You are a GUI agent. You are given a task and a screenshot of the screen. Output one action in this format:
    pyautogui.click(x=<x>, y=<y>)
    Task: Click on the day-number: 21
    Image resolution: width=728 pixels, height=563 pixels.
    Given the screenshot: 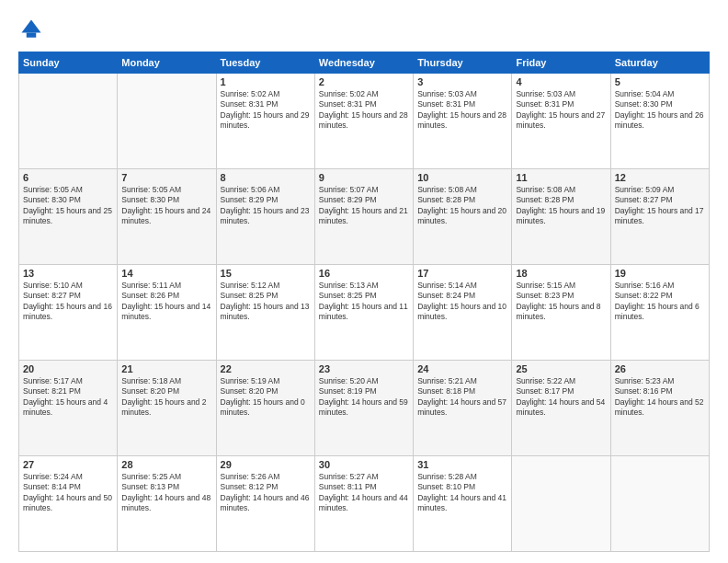 What is the action you would take?
    pyautogui.click(x=166, y=369)
    